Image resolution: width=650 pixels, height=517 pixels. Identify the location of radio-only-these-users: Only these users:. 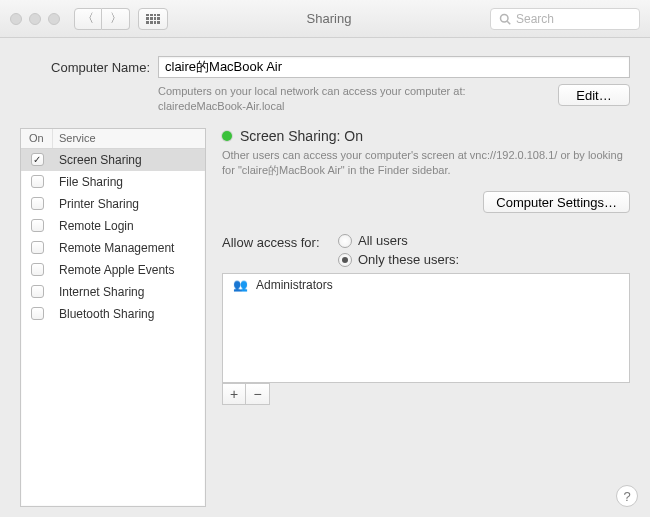
(484, 260).